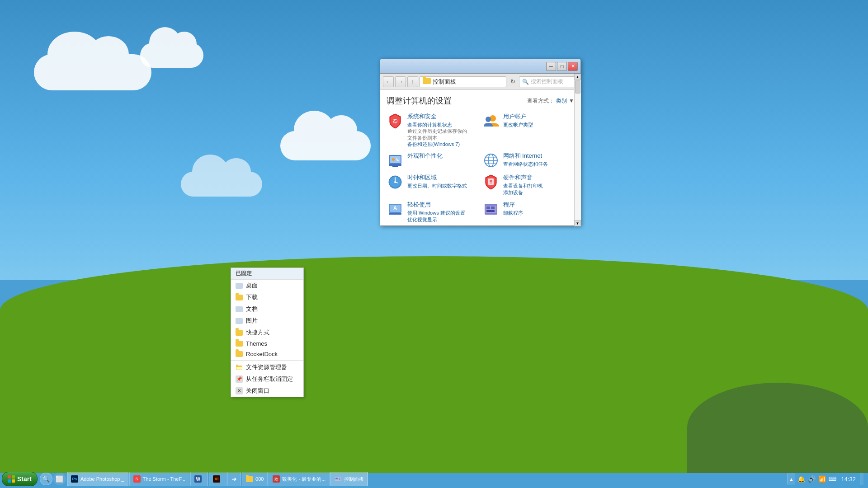 The width and height of the screenshot is (868, 488). What do you see at coordinates (436, 213) in the screenshot?
I see `ease-sub1: 使用 Windows 建议的设置` at bounding box center [436, 213].